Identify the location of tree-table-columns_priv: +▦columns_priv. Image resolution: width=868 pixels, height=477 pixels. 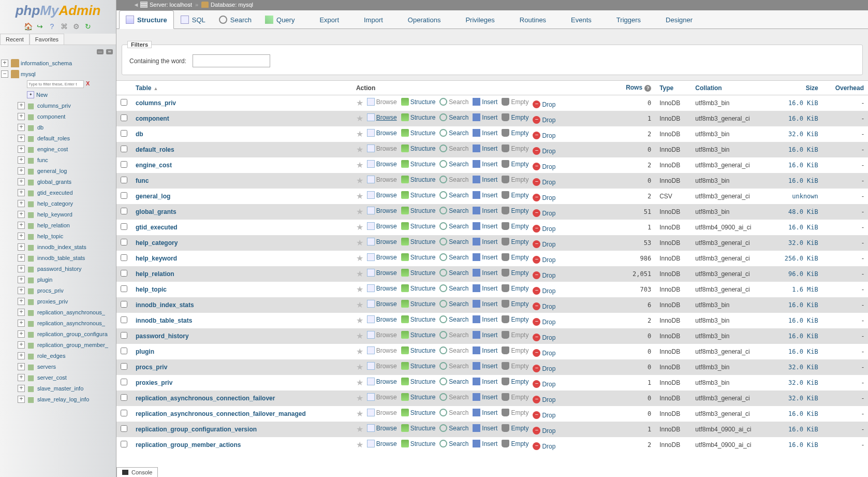
(67, 106).